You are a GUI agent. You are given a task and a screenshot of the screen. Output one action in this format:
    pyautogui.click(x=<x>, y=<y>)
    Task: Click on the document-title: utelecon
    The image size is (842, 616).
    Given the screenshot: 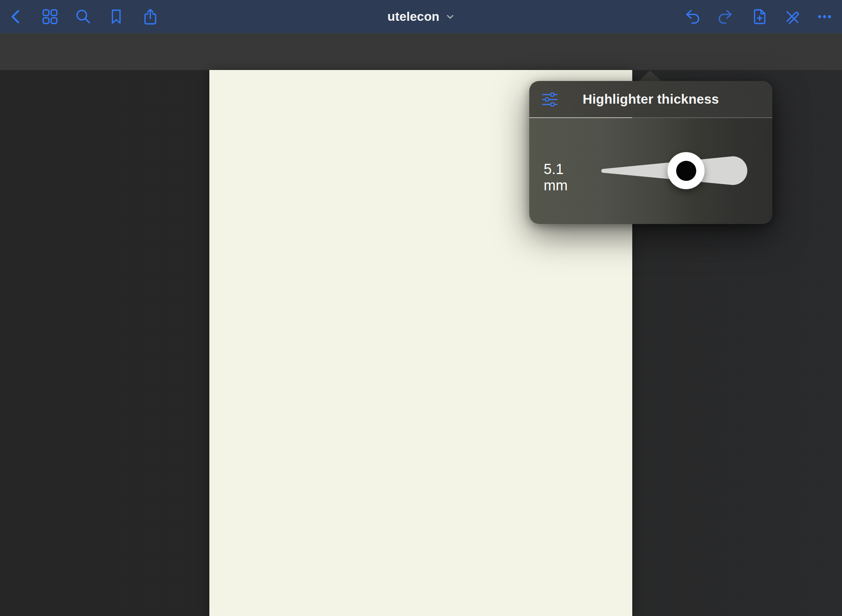 What is the action you would take?
    pyautogui.click(x=413, y=17)
    